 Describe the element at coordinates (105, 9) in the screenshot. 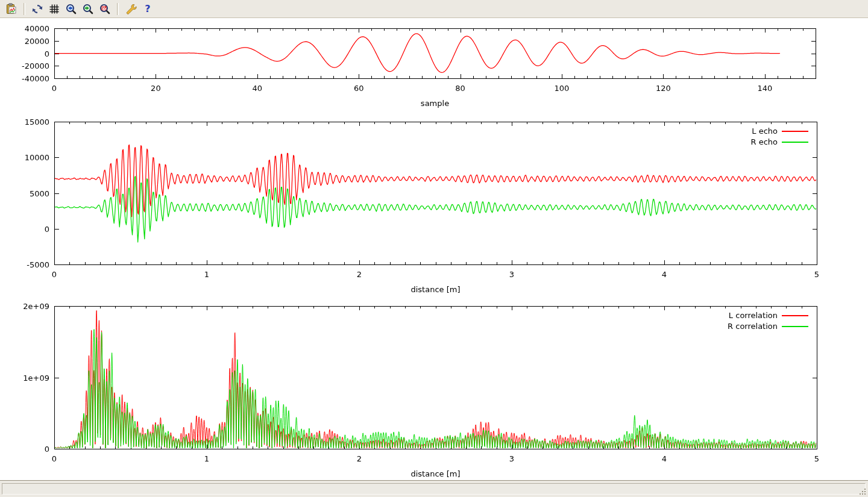

I see `zoom-fit-button` at that location.